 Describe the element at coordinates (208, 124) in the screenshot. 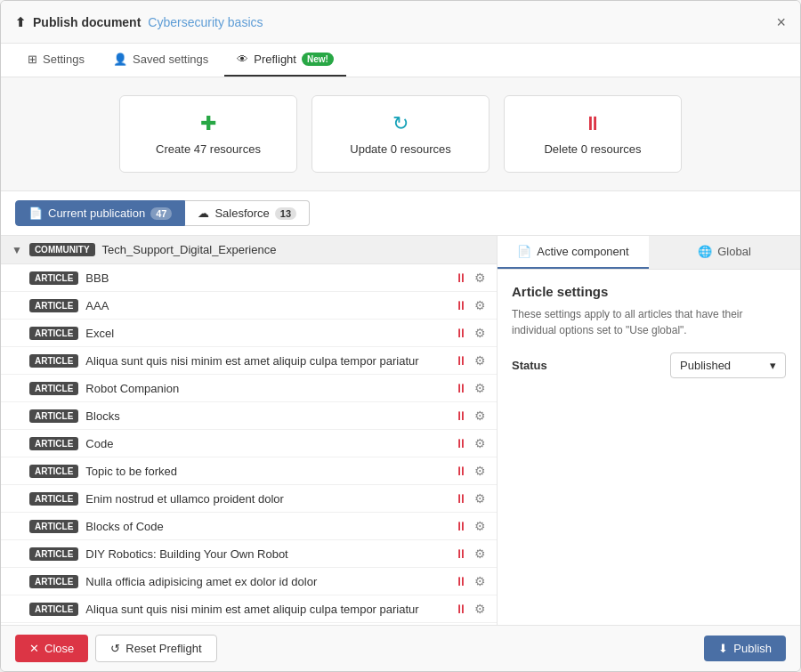

I see `create-icon: ✚` at that location.